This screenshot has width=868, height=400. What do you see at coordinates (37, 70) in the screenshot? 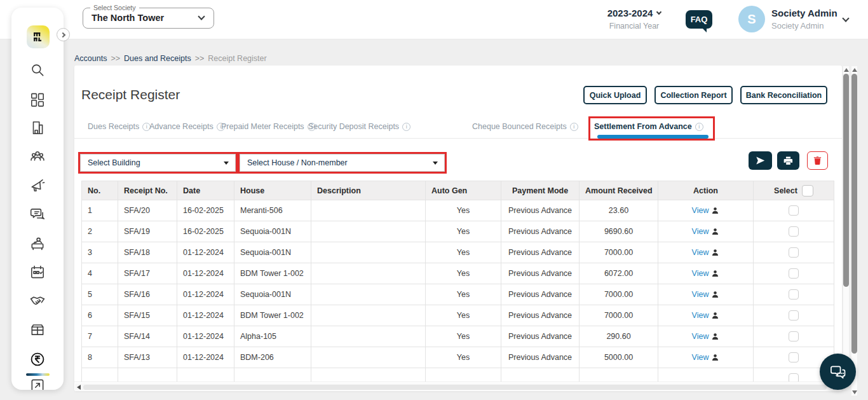
I see `sidebar-item-search-icon` at bounding box center [37, 70].